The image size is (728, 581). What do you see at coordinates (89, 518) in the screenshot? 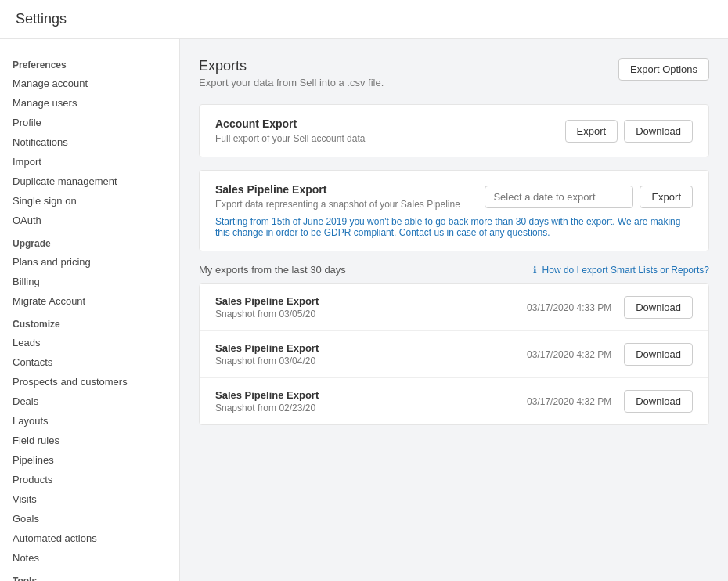
I see `sidebar-item-goals: Goals` at bounding box center [89, 518].